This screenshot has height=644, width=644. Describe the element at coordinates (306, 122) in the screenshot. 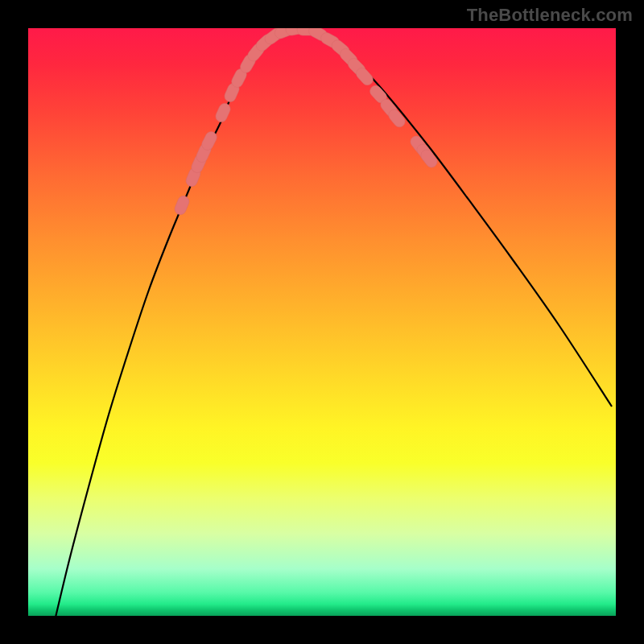

I see `curve-markers` at that location.